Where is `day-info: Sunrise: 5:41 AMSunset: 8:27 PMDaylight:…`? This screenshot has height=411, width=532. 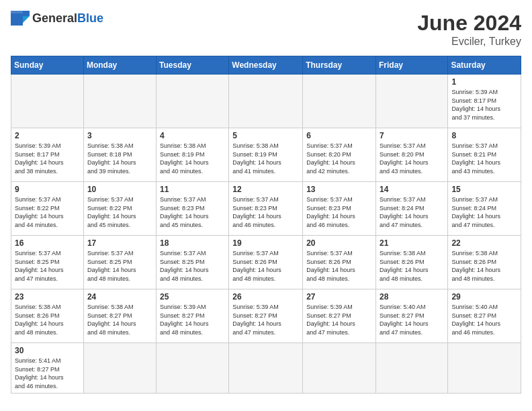
day-info: Sunrise: 5:41 AMSunset: 8:27 PMDaylight:… is located at coordinates (47, 373).